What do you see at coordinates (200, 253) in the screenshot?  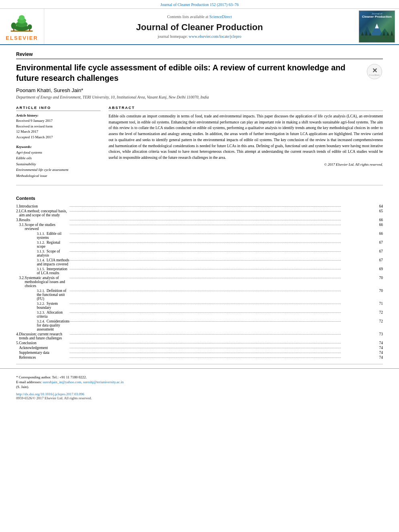 I see `contents-row: 3.1.3.Scope of analysis ················…` at bounding box center [200, 253].